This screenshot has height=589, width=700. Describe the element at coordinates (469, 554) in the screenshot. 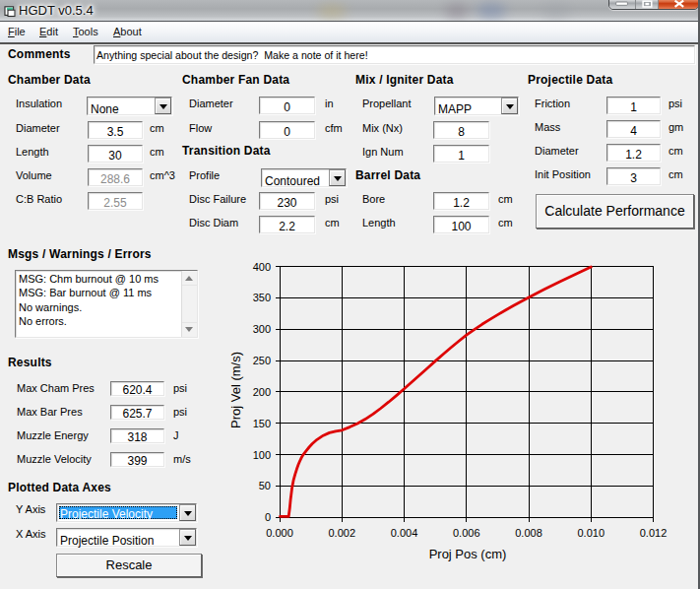

I see `svg-text: Proj Pos (cm)` at that location.